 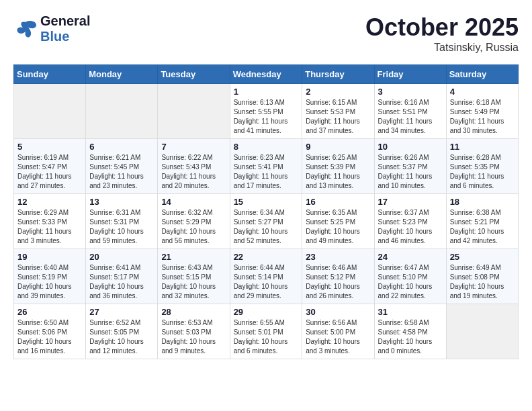 I want to click on calendar-cell: 8Sunrise: 6:23 AM Sunset: 5:41 PM Daylig…, so click(x=266, y=167).